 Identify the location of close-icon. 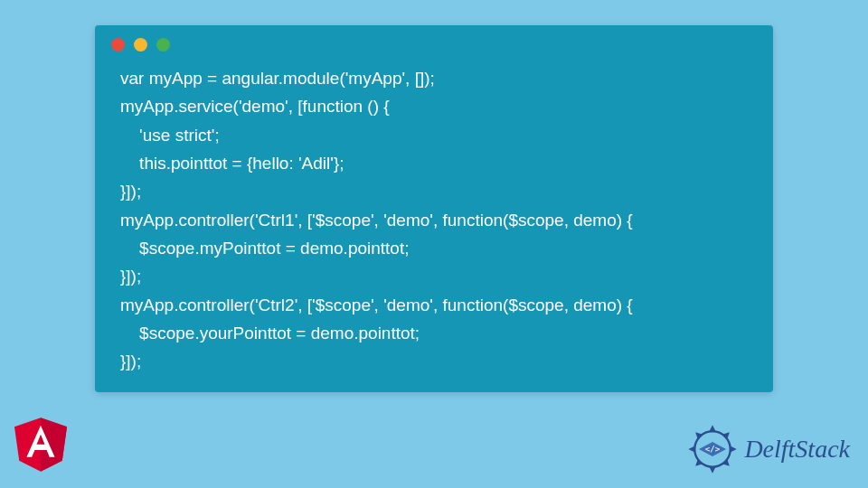
(118, 45).